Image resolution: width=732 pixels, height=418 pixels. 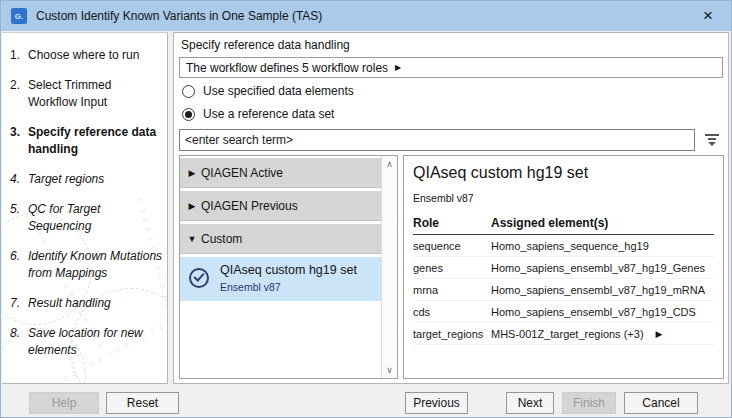 I want to click on role-cell: target_regions, so click(x=452, y=334).